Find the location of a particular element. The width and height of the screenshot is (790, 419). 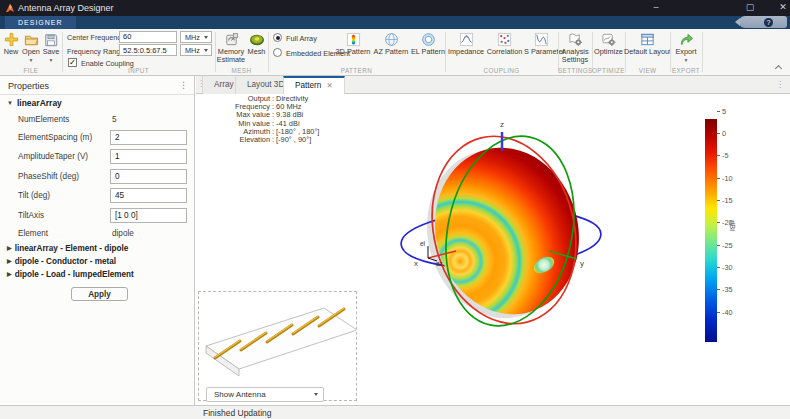

close-tab-icon: ✕ is located at coordinates (329, 86).